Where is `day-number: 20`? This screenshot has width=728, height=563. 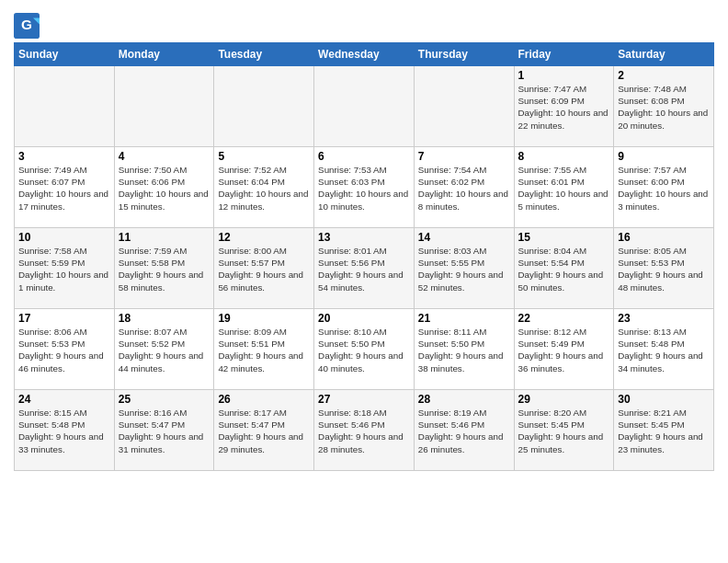
day-number: 20 is located at coordinates (364, 318).